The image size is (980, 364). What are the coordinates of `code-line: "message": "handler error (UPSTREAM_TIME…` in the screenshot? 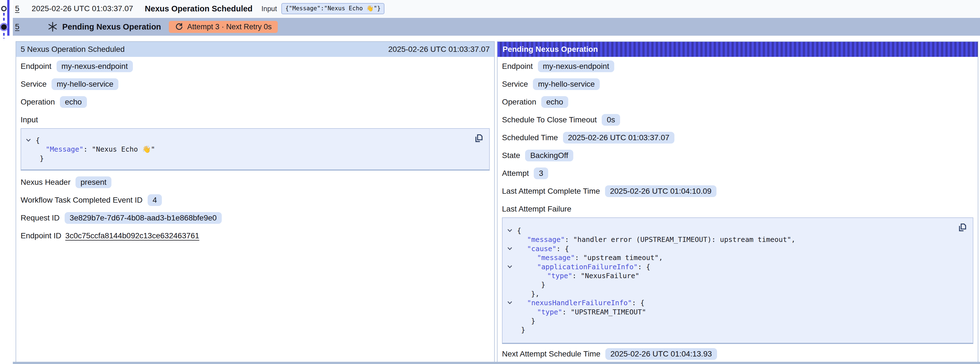 It's located at (738, 240).